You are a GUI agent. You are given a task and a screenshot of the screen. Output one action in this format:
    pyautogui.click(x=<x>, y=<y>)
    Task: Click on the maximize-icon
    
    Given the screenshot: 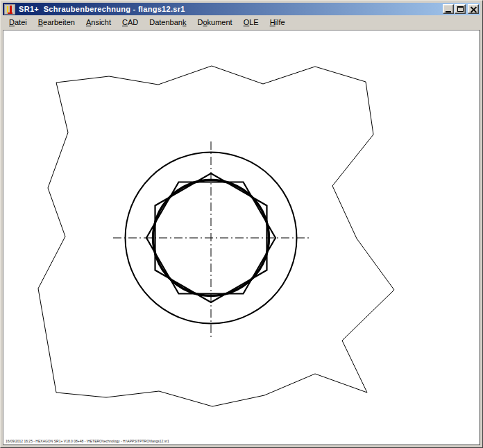 What is the action you would take?
    pyautogui.click(x=461, y=9)
    